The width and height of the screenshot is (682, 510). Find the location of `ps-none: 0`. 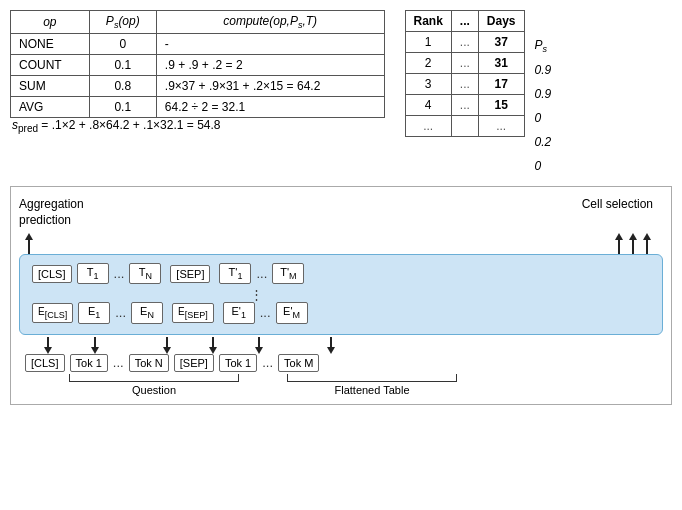

ps-none: 0 is located at coordinates (122, 44).